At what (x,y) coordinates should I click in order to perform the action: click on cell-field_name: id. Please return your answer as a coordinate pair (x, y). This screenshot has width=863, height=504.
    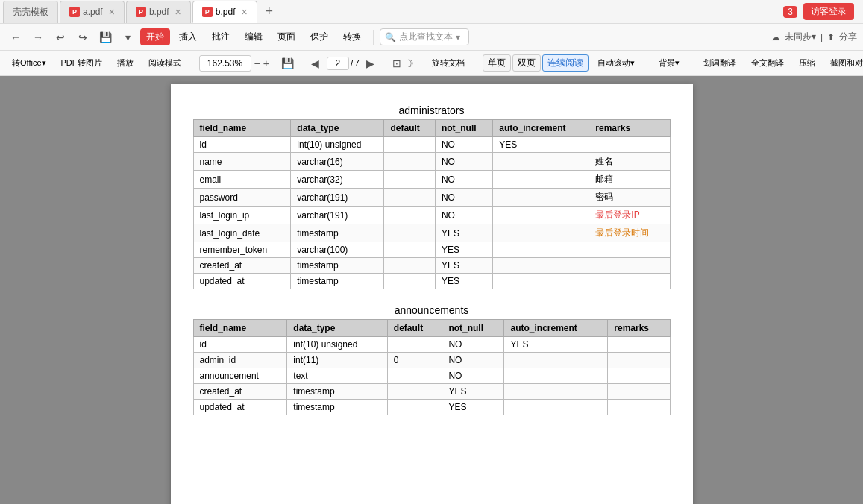
    Looking at the image, I should click on (240, 344).